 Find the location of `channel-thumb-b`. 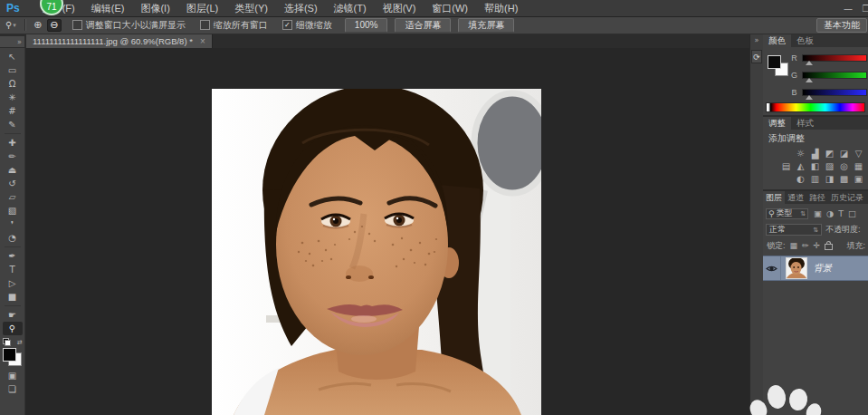

channel-thumb-b is located at coordinates (809, 98).